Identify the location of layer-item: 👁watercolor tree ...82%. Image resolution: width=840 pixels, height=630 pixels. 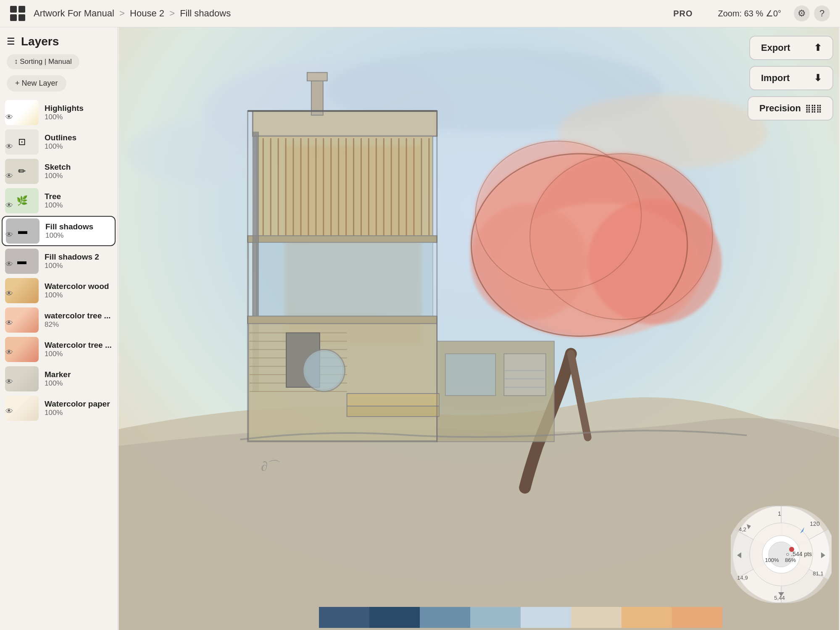
(59, 320).